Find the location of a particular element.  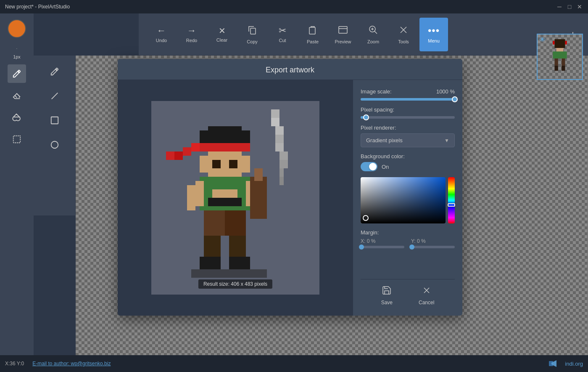

toolbar-menu-label: Menu is located at coordinates (434, 41).